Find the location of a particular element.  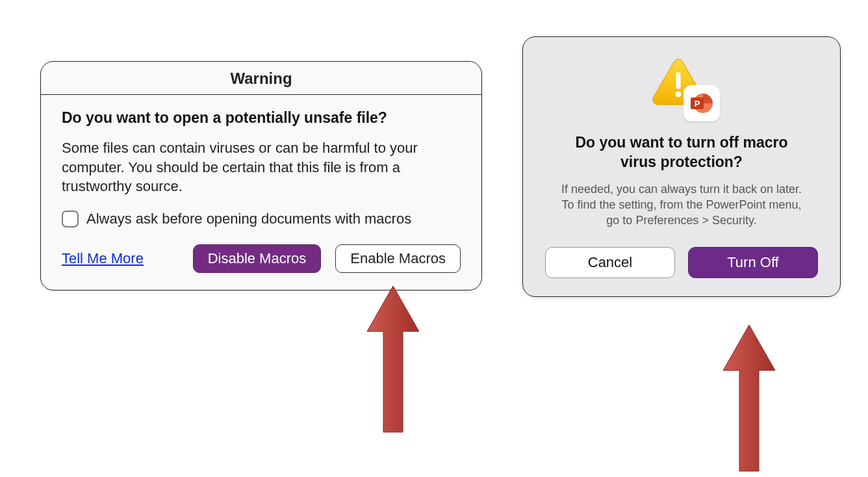

always-ask-row: Always ask before opening documents with… is located at coordinates (261, 219).